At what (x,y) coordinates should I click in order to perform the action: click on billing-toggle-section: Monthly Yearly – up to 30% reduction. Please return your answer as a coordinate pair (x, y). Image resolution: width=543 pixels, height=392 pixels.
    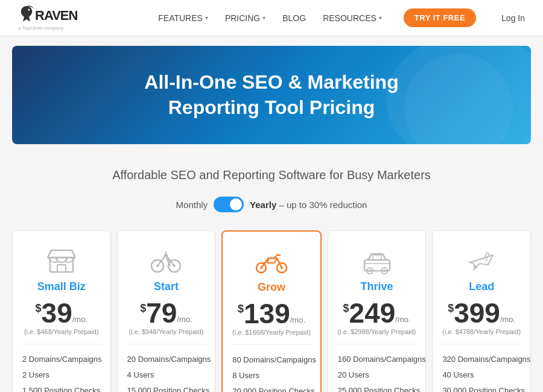
    Looking at the image, I should click on (272, 206).